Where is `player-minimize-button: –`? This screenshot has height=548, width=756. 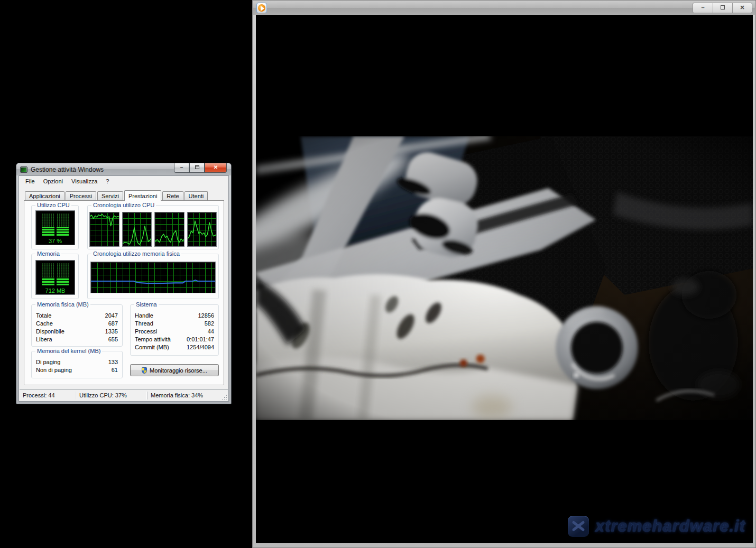 player-minimize-button: – is located at coordinates (703, 8).